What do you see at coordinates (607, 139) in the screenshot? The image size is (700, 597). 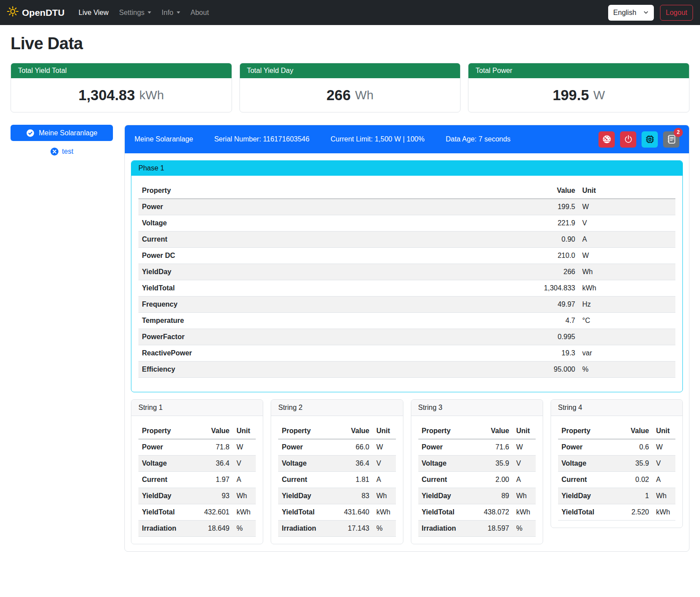 I see `speedometer-icon` at bounding box center [607, 139].